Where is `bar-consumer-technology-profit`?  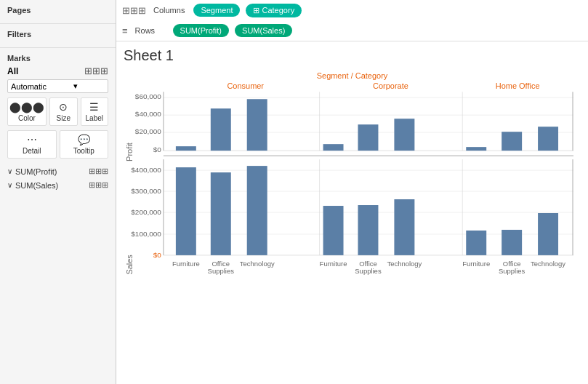
bar-consumer-technology-profit is located at coordinates (257, 125).